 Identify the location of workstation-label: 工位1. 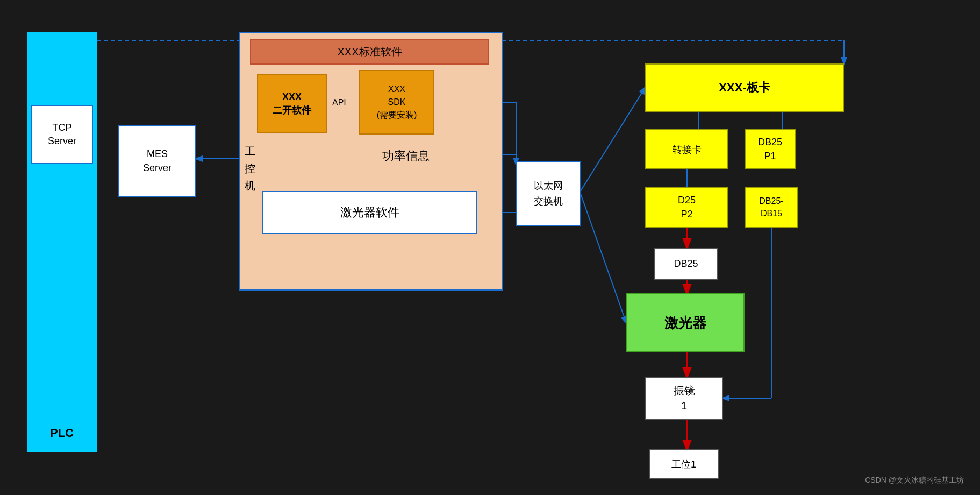
(684, 464).